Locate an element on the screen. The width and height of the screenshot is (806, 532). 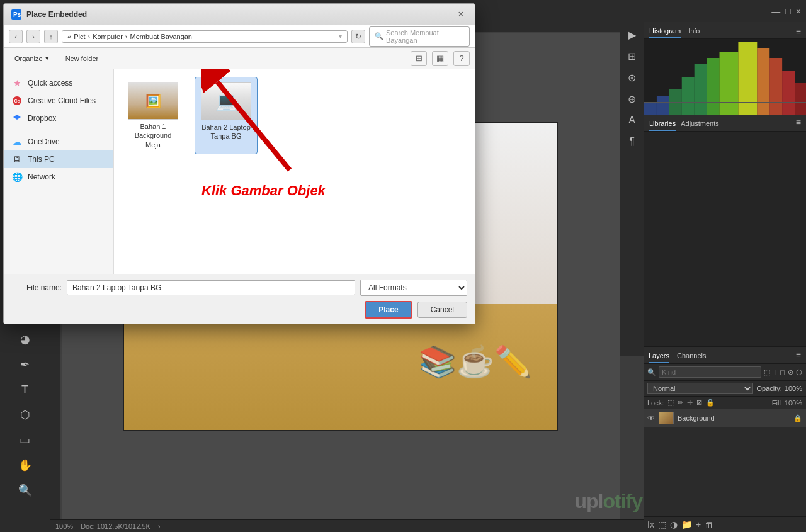
file-item-bahan1: Bahan 1 Background Meja is located at coordinates (153, 116).